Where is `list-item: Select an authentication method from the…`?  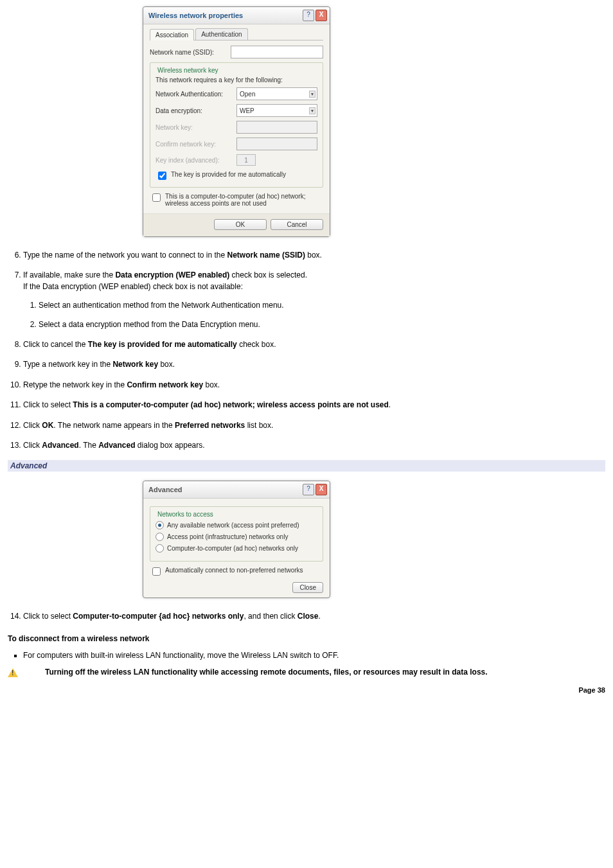
list-item: Select an authentication method from the… is located at coordinates (322, 306).